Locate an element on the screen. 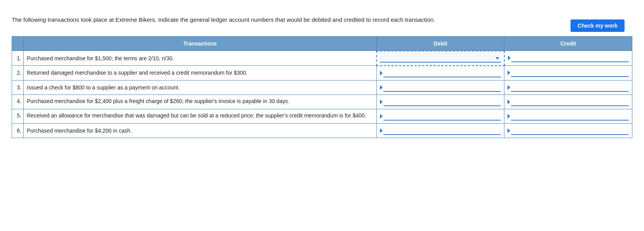 The height and width of the screenshot is (231, 644). intro-paragraph: The following transactions took place at… is located at coordinates (226, 20).